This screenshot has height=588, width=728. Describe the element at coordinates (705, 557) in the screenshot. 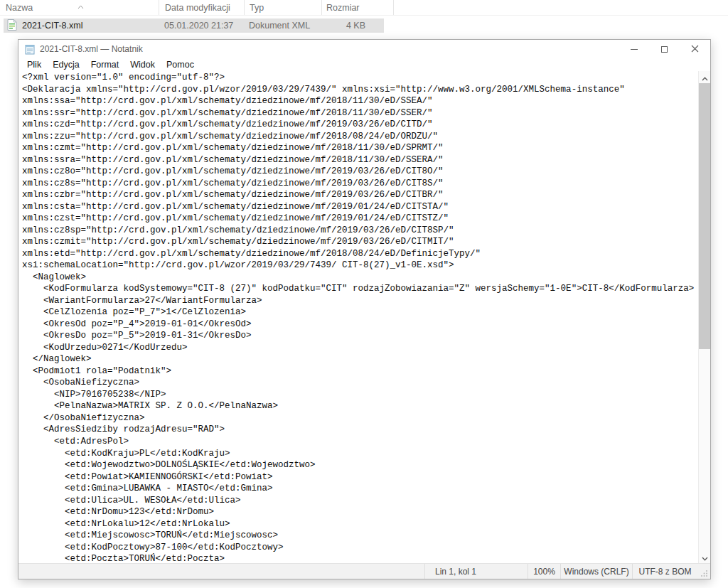

I see `scroll-down-button` at that location.